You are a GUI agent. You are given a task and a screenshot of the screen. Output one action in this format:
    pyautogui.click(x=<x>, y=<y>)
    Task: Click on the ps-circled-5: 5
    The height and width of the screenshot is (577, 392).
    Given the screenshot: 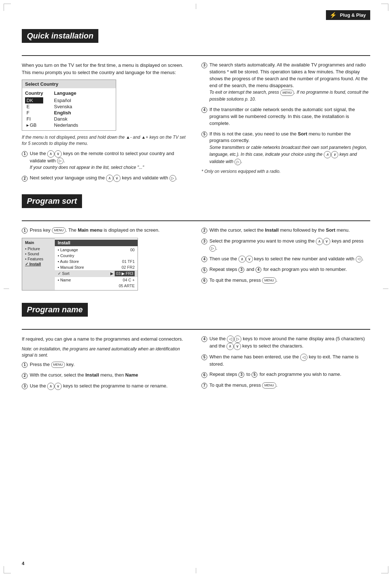 What is the action you would take?
    pyautogui.click(x=204, y=270)
    